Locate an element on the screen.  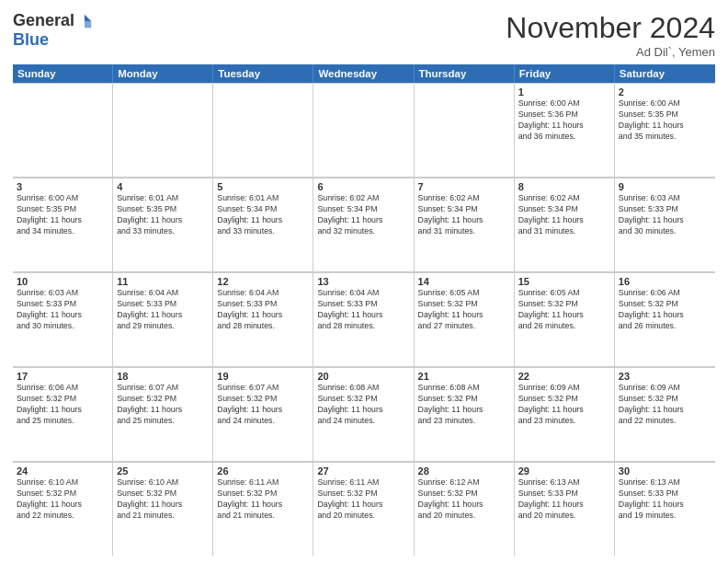
day-cell-8: 8Sunrise: 6:02 AM Sunset: 5:34 PM Daylig… is located at coordinates (564, 224).